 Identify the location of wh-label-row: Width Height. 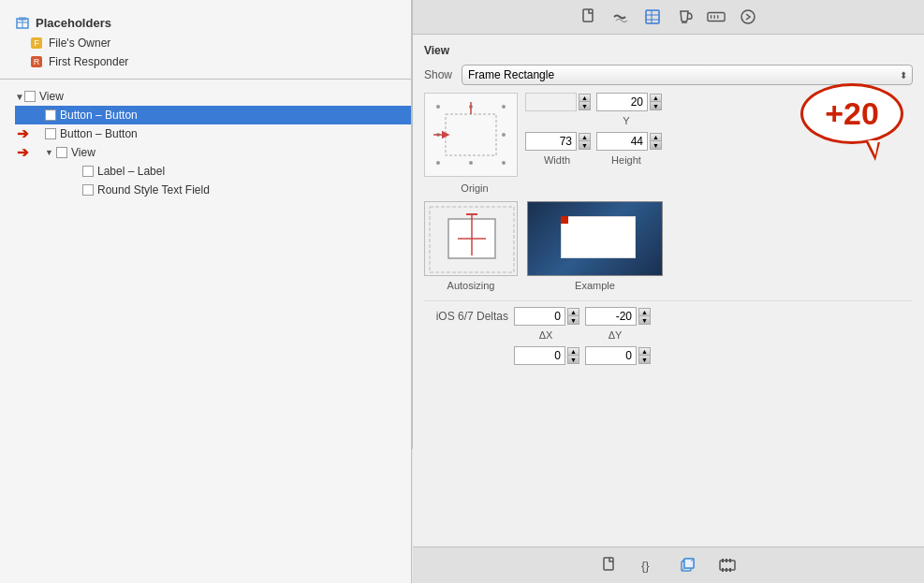
(719, 160).